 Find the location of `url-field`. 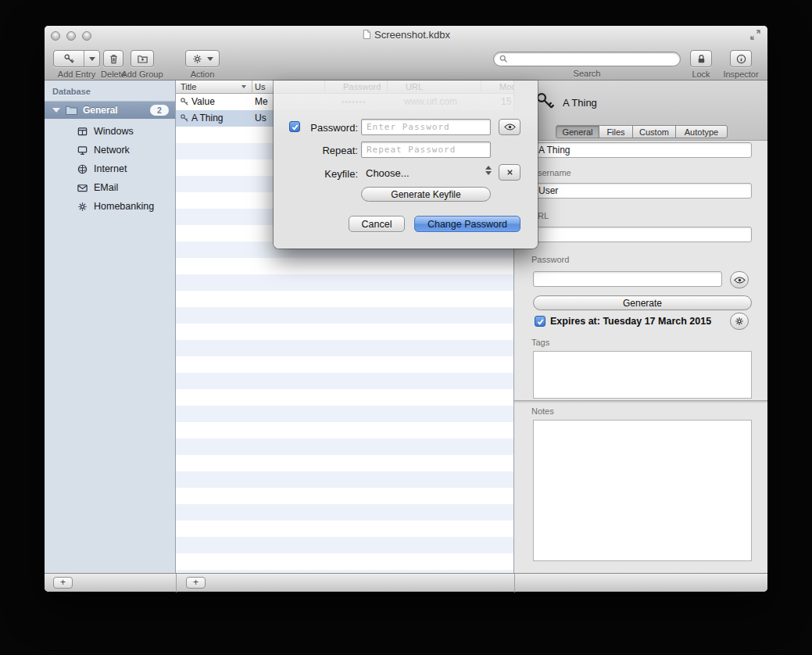

url-field is located at coordinates (642, 234).